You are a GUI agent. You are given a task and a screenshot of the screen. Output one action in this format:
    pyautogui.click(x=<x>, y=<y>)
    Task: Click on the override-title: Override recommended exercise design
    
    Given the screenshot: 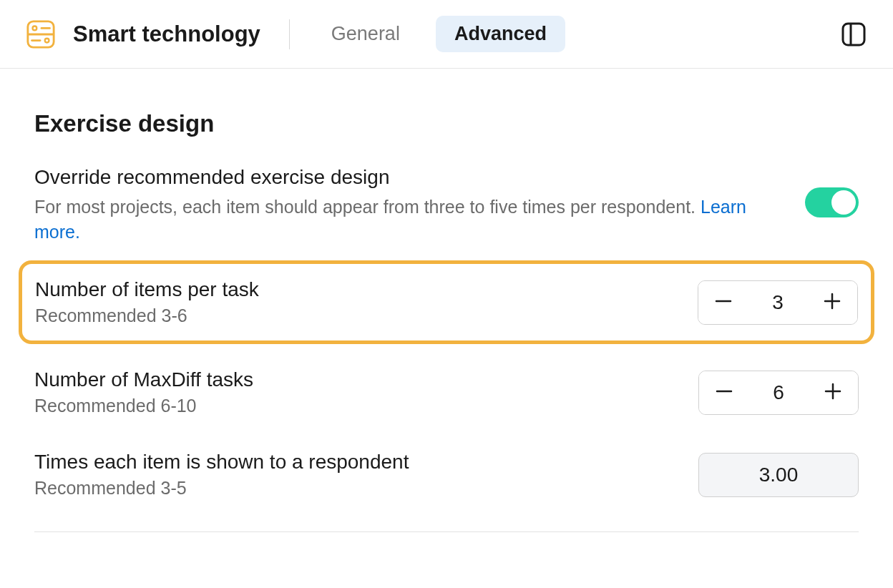 What is the action you would take?
    pyautogui.click(x=405, y=177)
    